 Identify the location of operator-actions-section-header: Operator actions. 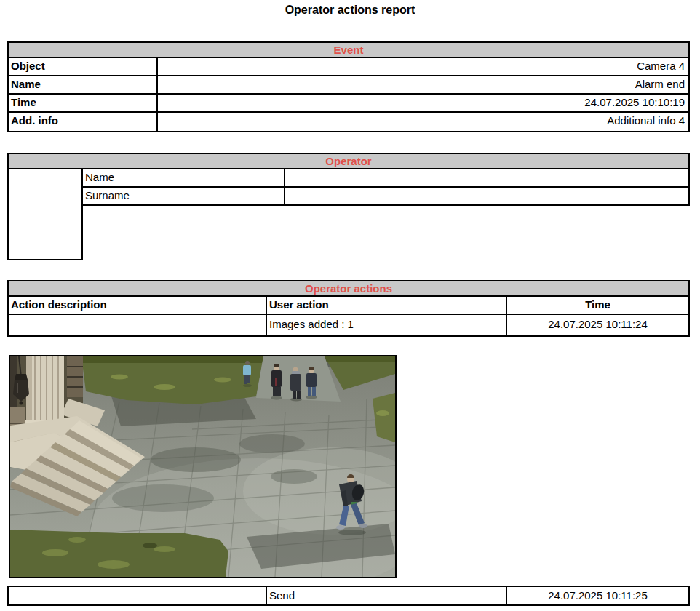
(349, 288).